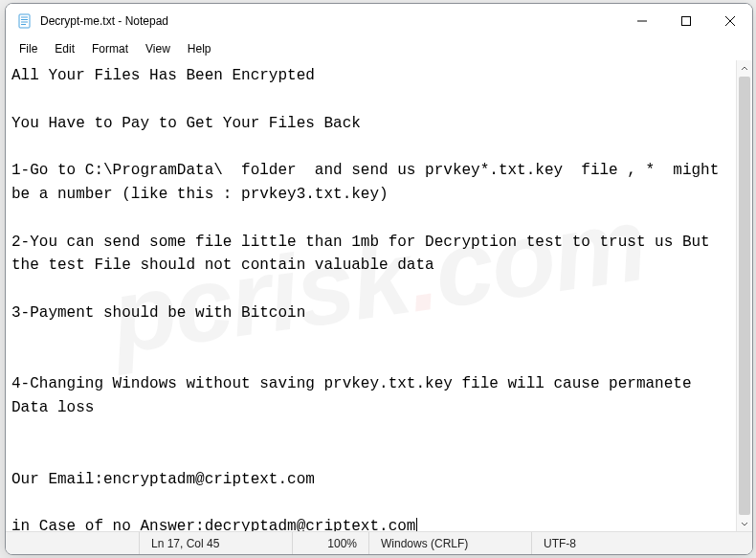 This screenshot has height=558, width=756. Describe the element at coordinates (745, 296) in the screenshot. I see `scroll-thumb` at that location.